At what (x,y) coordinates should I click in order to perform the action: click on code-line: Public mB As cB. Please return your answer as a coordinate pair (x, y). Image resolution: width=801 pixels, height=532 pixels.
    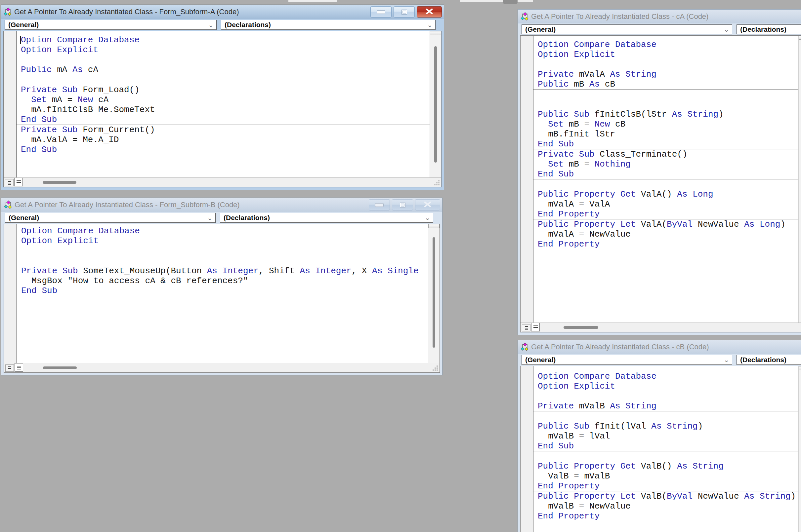
    Looking at the image, I should click on (668, 84).